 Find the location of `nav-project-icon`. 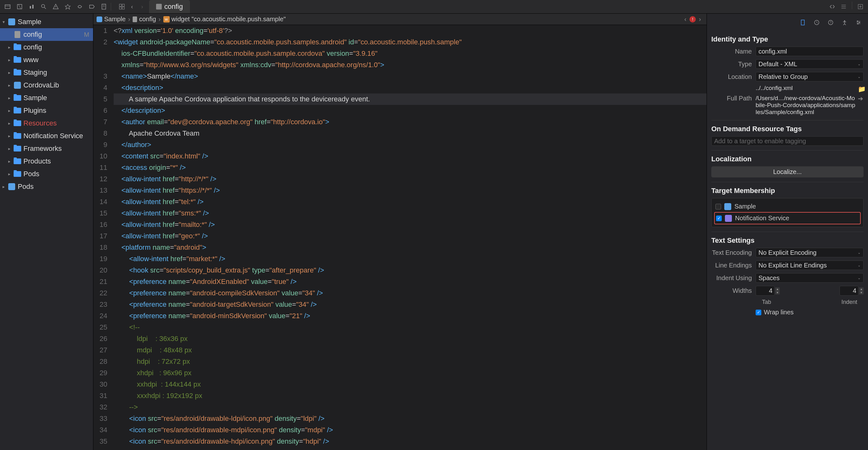

nav-project-icon is located at coordinates (8, 7).